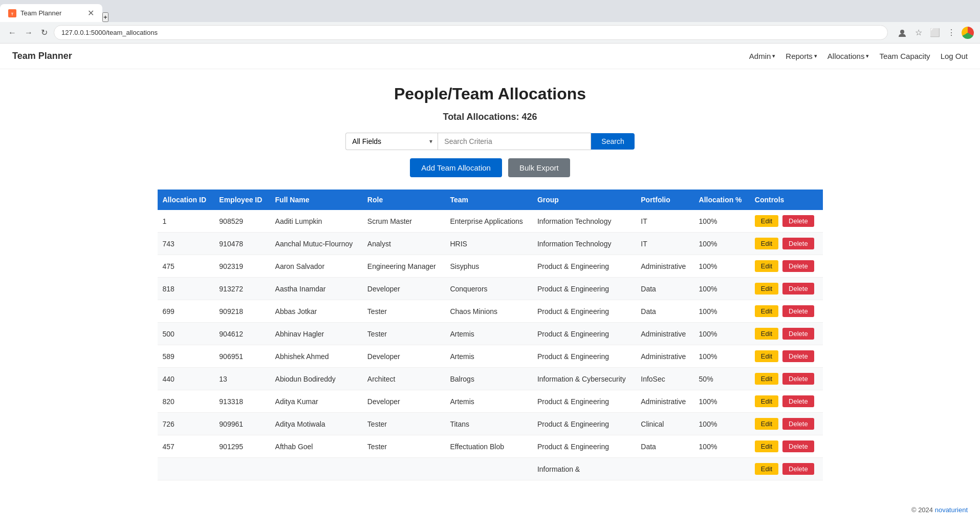 This screenshot has height=525, width=980. I want to click on cell-emp-id: 913272, so click(242, 289).